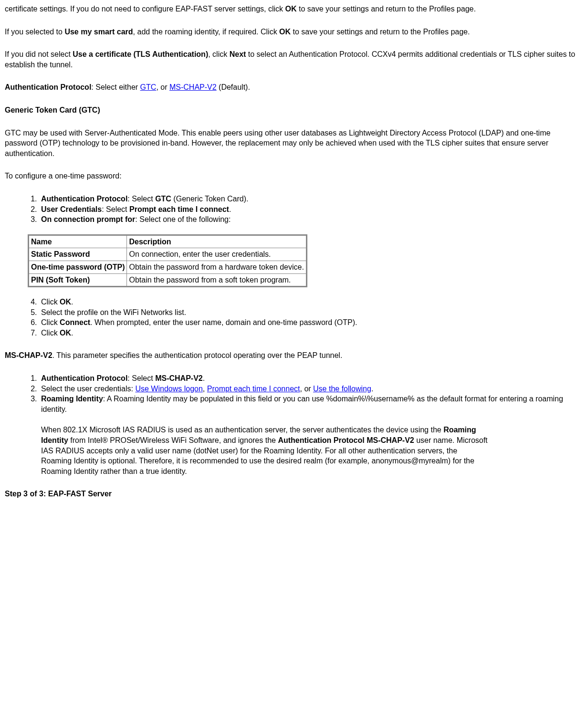 The height and width of the screenshot is (723, 588). I want to click on bold-smart-card: Use my smart card, so click(98, 31).